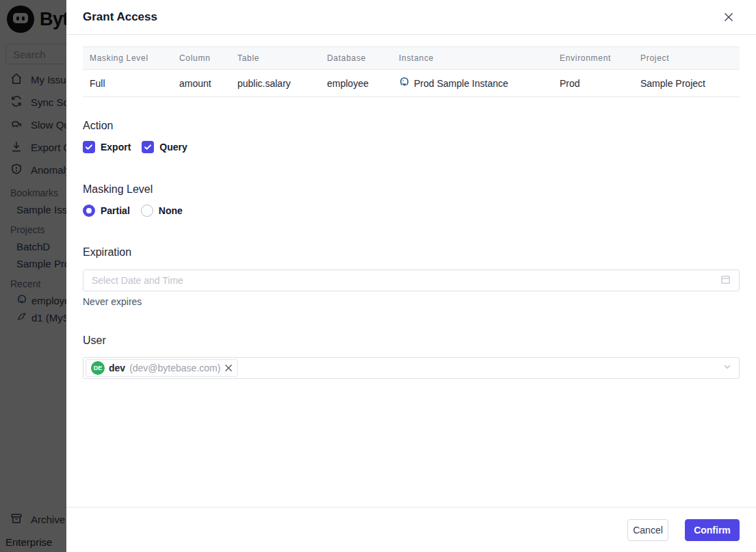 This screenshot has height=552, width=756. I want to click on date-placeholder: Select Date and Time, so click(138, 280).